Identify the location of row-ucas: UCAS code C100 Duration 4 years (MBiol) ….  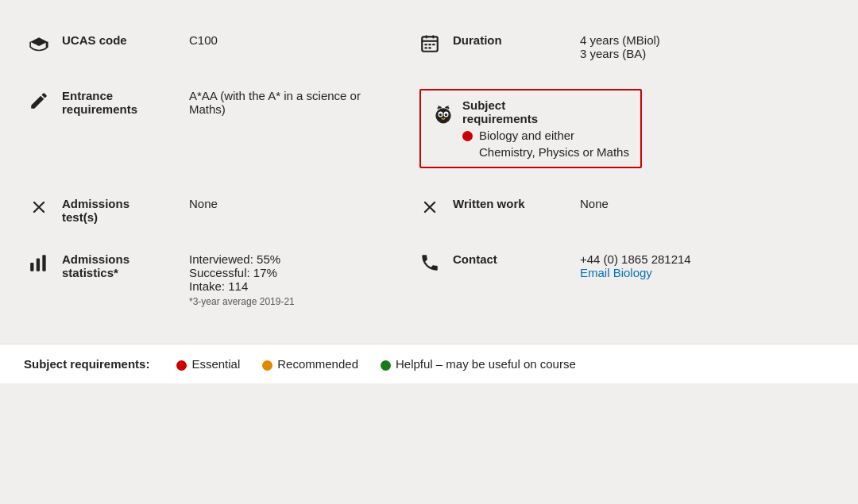
(429, 45).